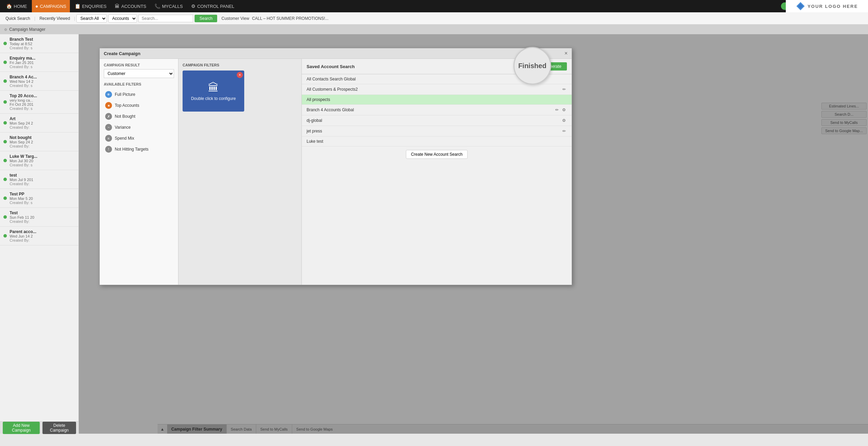 This screenshot has height=446, width=868. Describe the element at coordinates (125, 94) in the screenshot. I see `filter-name: Full Picture` at that location.